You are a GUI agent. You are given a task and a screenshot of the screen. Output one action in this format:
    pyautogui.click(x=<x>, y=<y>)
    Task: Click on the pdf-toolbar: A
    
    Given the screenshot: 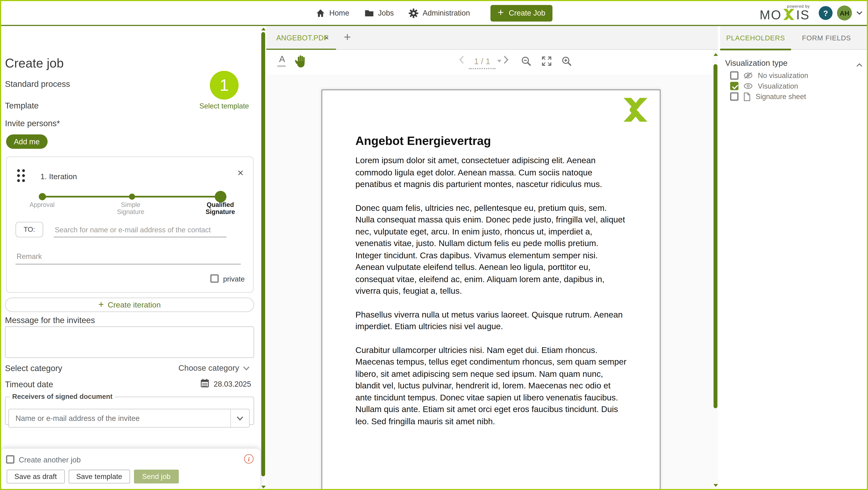 What is the action you would take?
    pyautogui.click(x=489, y=62)
    